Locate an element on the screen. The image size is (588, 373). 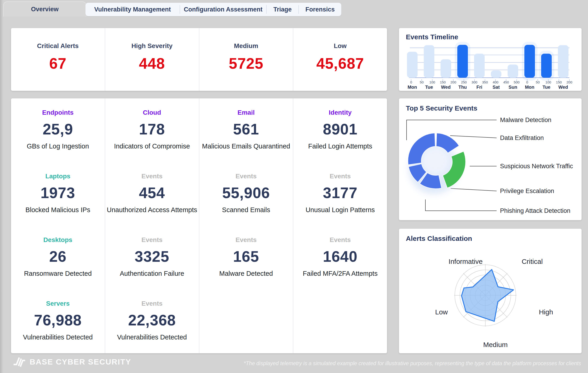
cell-header: Email is located at coordinates (246, 113).